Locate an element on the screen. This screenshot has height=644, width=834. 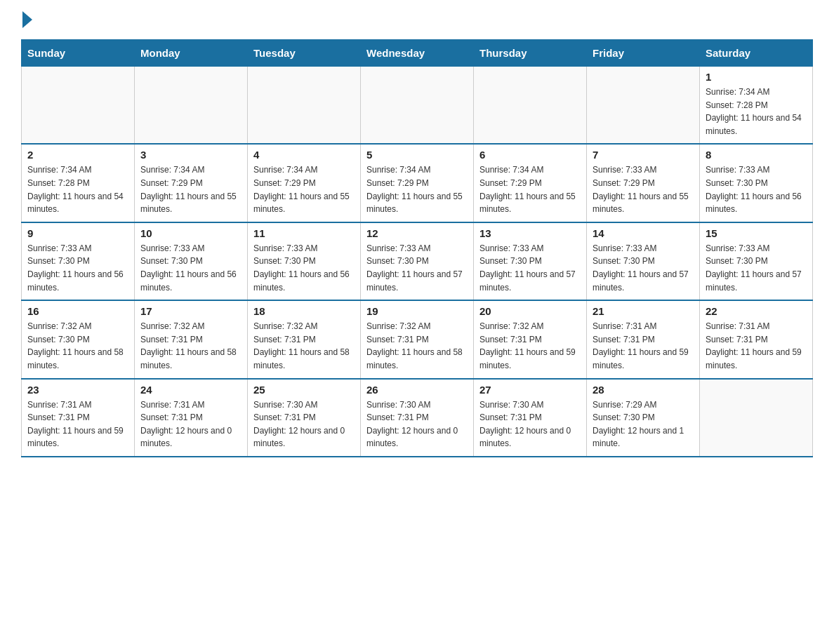
calendar-cell: 10Sunrise: 7:33 AMSunset: 7:30 PMDayligh… is located at coordinates (191, 261).